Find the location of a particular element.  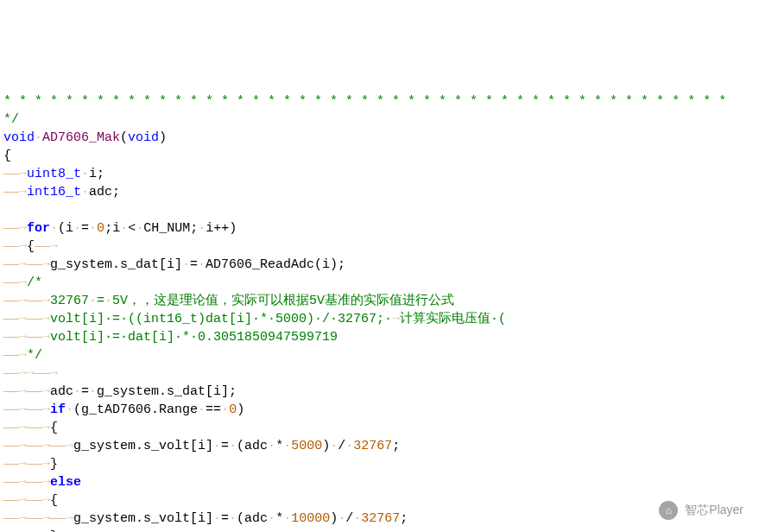

comment-text: volt[i]·=·((int16_t)dat[i]·*·5000)·/·327… is located at coordinates (278, 320).